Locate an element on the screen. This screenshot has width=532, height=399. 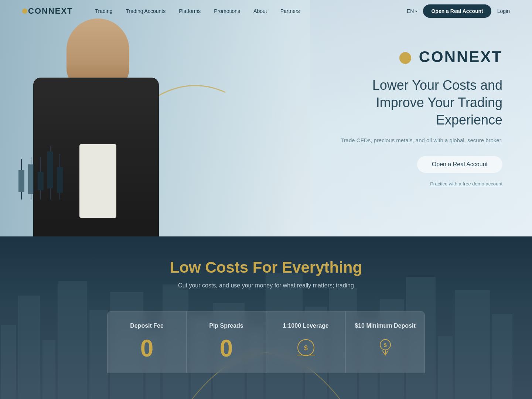
nav-open-account-button: Open a Real Account is located at coordinates (457, 11).